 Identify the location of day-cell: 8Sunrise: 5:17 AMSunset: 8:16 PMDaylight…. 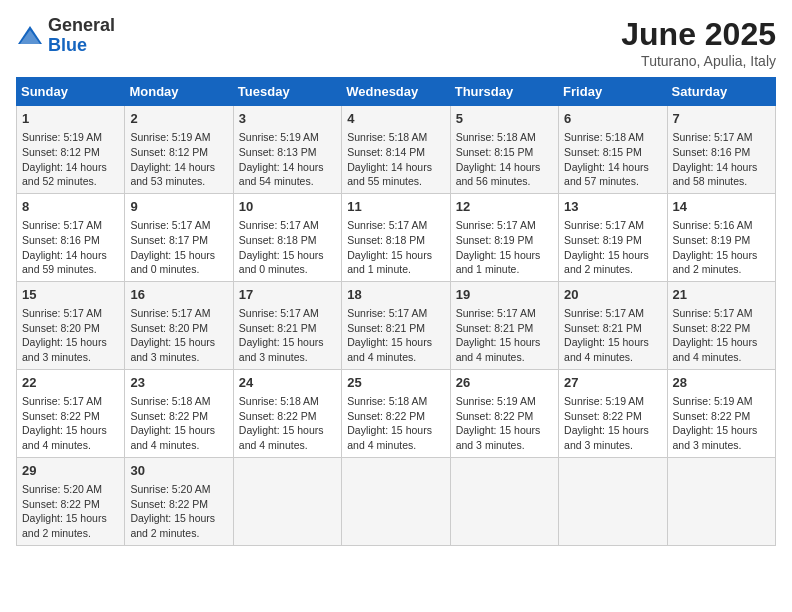
(71, 237).